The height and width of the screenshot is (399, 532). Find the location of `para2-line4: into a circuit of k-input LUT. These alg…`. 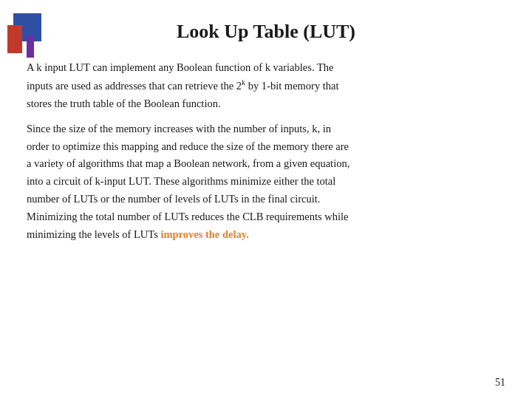

para2-line4: into a circuit of k-input LUT. These alg… is located at coordinates (181, 181).